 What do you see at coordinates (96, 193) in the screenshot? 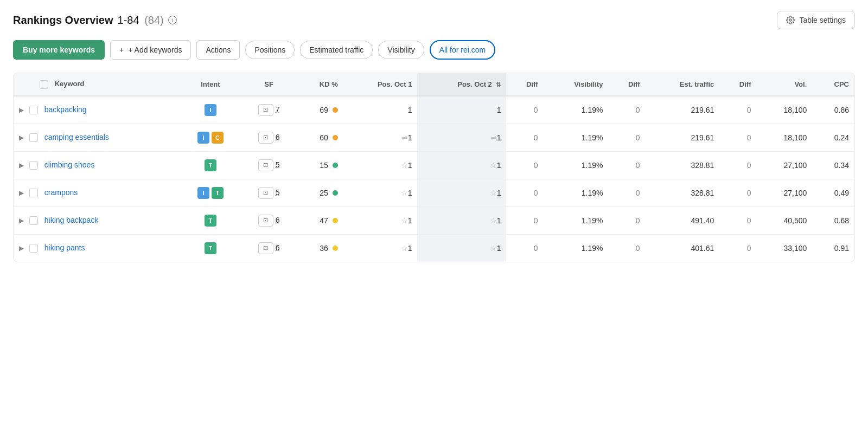
I see `keyword-cell: ▶ crampons` at bounding box center [96, 193].